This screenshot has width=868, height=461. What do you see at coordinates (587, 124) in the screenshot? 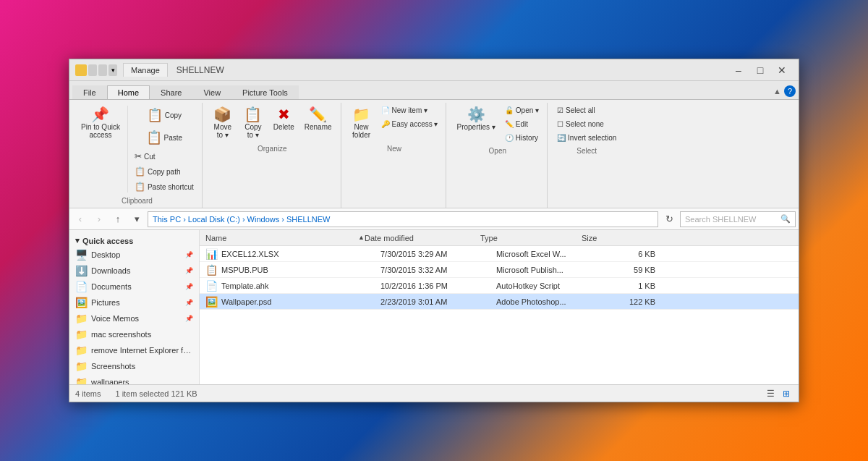
I see `select-col: ☑ Select all ☐ Select none 🔄 Invert sele…` at bounding box center [587, 124].